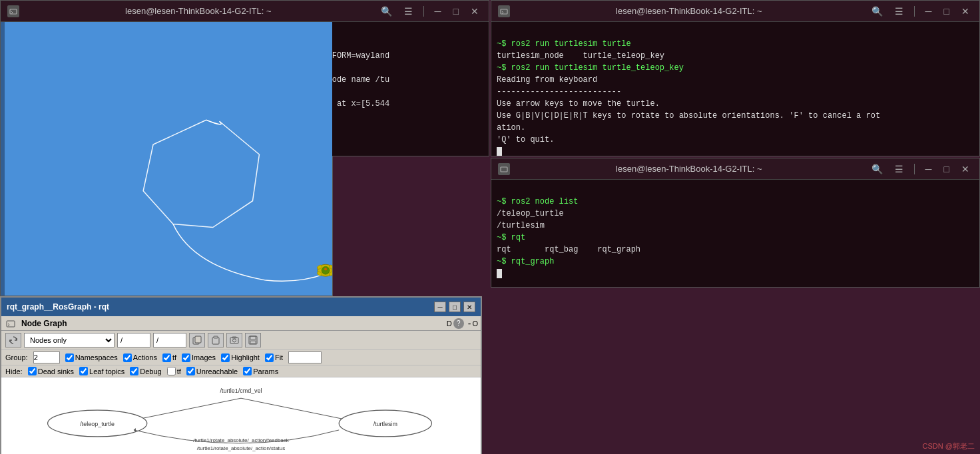  Describe the element at coordinates (456, 11) in the screenshot. I see `maximize-btn-1: □` at that location.